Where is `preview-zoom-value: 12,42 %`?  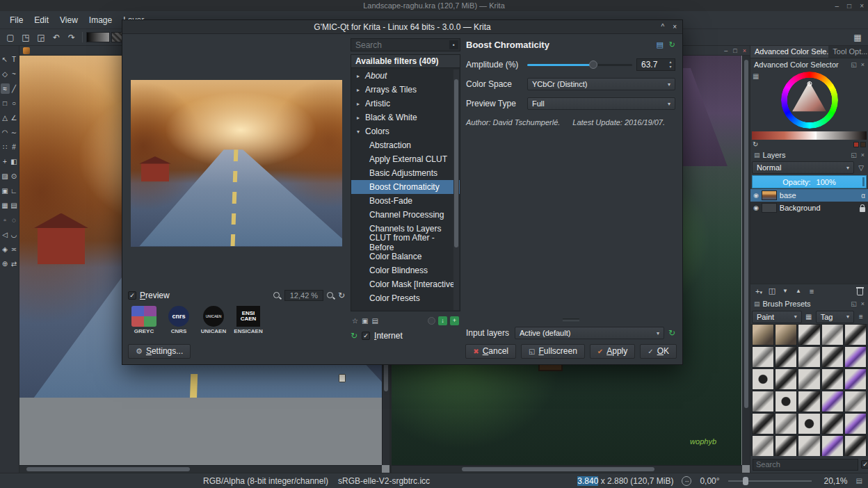 preview-zoom-value: 12,42 % is located at coordinates (304, 295).